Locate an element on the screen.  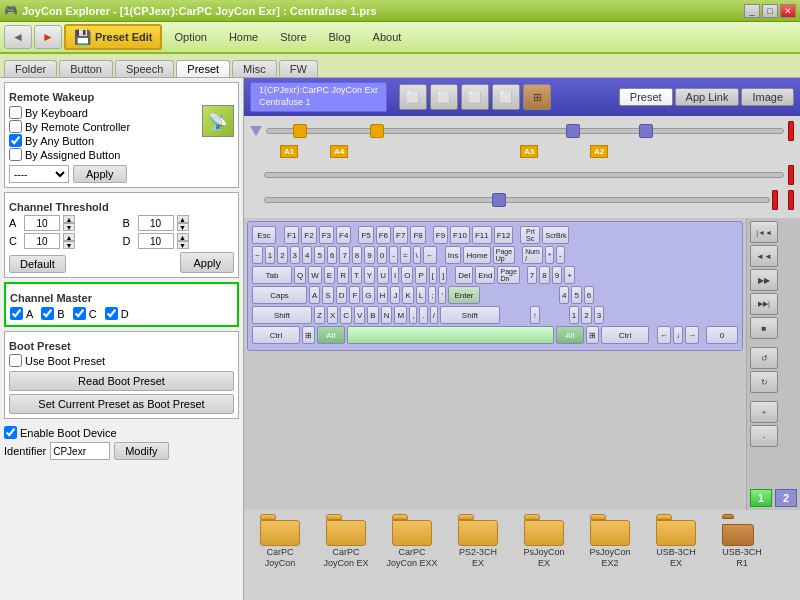
key-h: H is located at coordinates (383, 295).